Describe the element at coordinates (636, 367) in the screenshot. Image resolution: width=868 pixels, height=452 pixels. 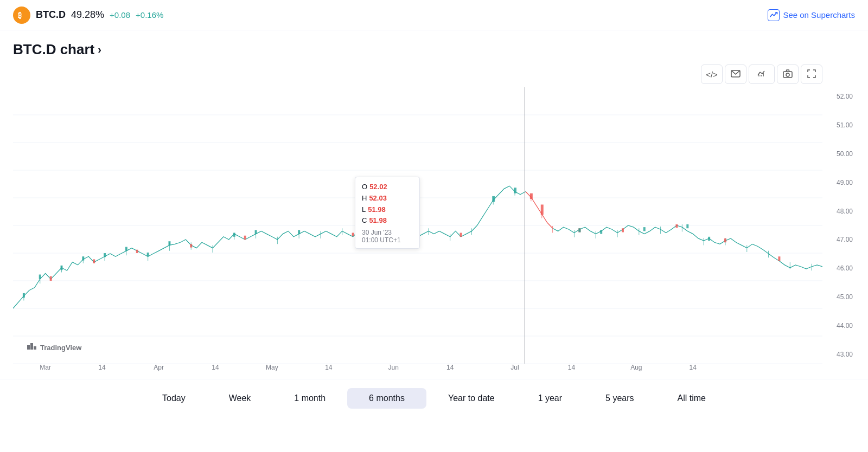
I see `x-label-aug: Aug` at that location.